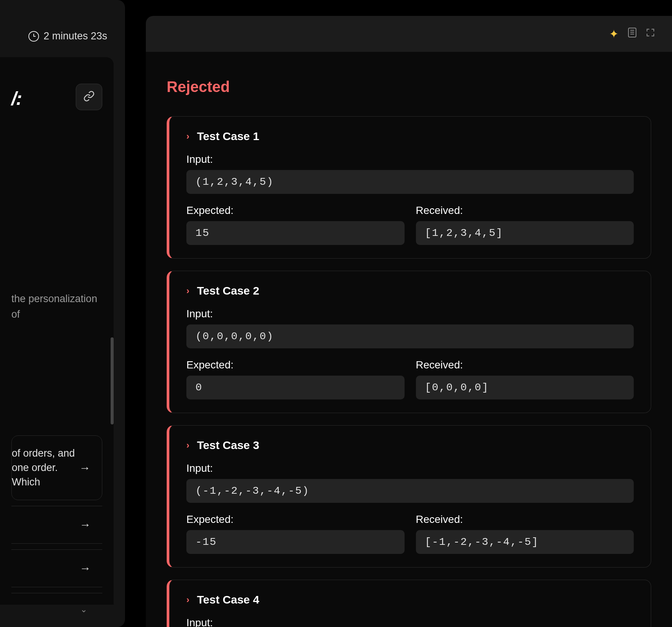 The height and width of the screenshot is (627, 672). Describe the element at coordinates (228, 600) in the screenshot. I see `test-case-title: Test Case 4` at that location.